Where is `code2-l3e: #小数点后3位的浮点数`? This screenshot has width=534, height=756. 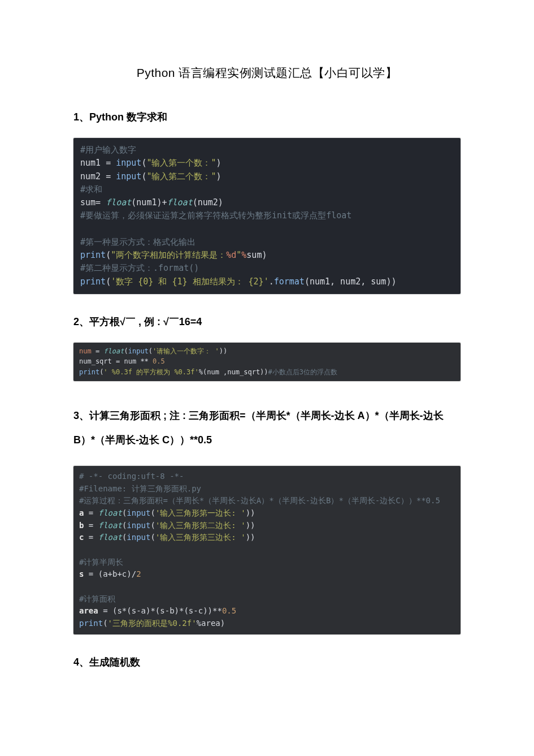 code2-l3e: #小数点后3位的浮点数 is located at coordinates (303, 372).